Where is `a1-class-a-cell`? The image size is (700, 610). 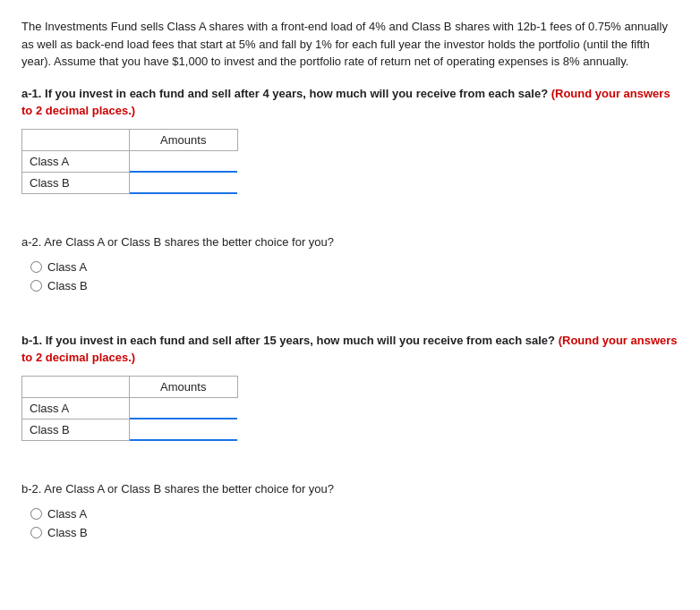
a1-class-a-cell is located at coordinates (184, 161).